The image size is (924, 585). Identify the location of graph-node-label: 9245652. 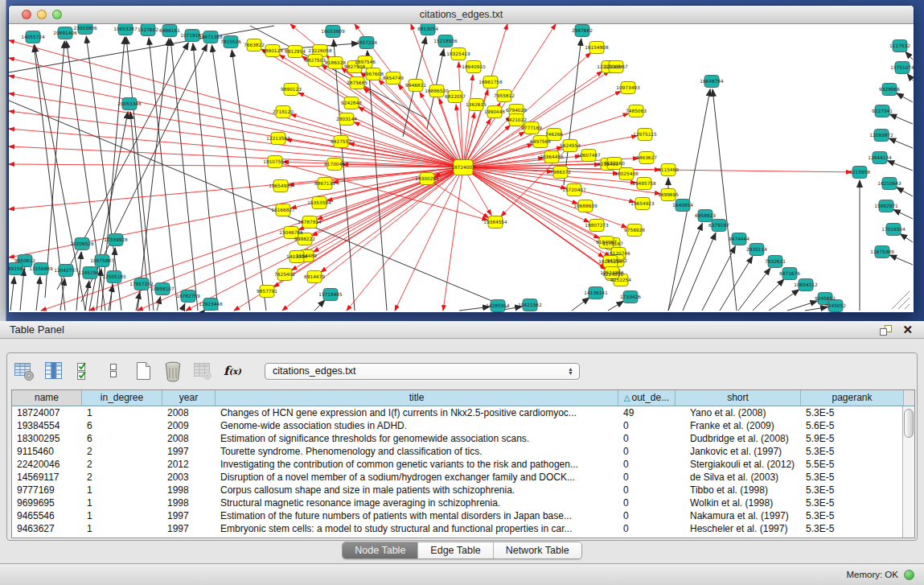
(825, 299).